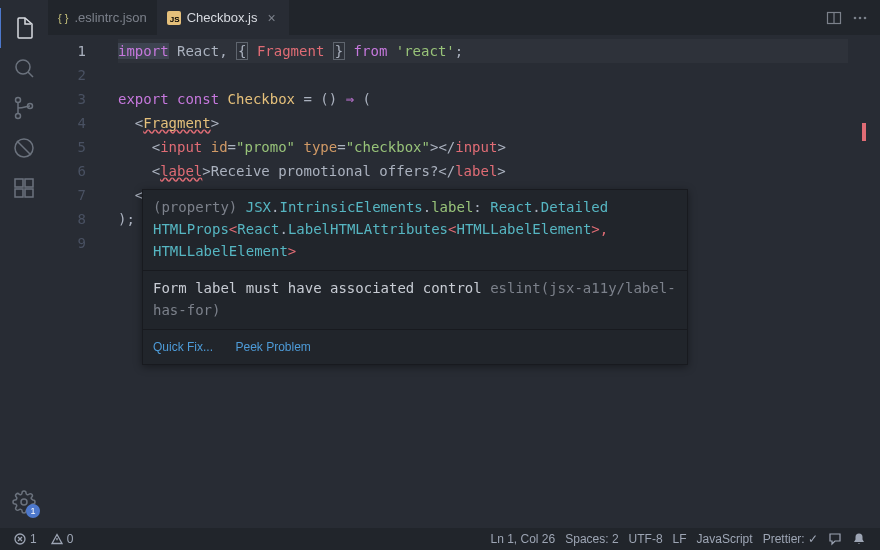 This screenshot has height=550, width=880. What do you see at coordinates (834, 18) in the screenshot?
I see `split-editor-icon` at bounding box center [834, 18].